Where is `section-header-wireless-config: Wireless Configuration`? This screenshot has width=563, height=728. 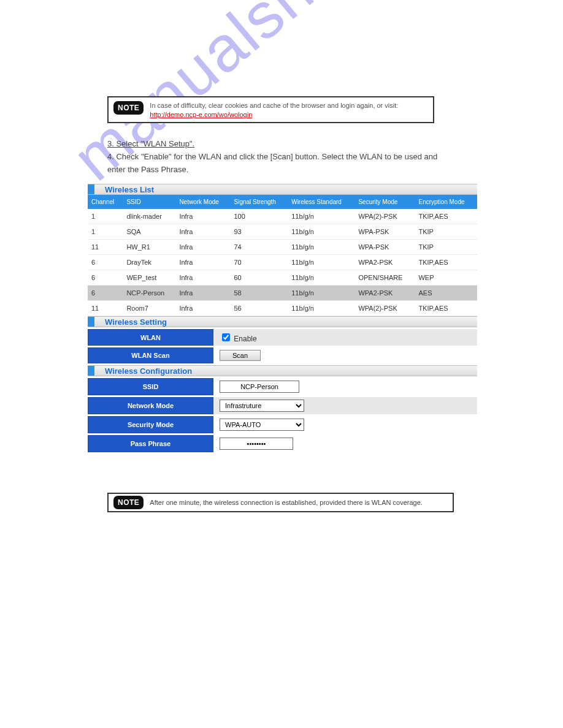 section-header-wireless-config: Wireless Configuration is located at coordinates (282, 371).